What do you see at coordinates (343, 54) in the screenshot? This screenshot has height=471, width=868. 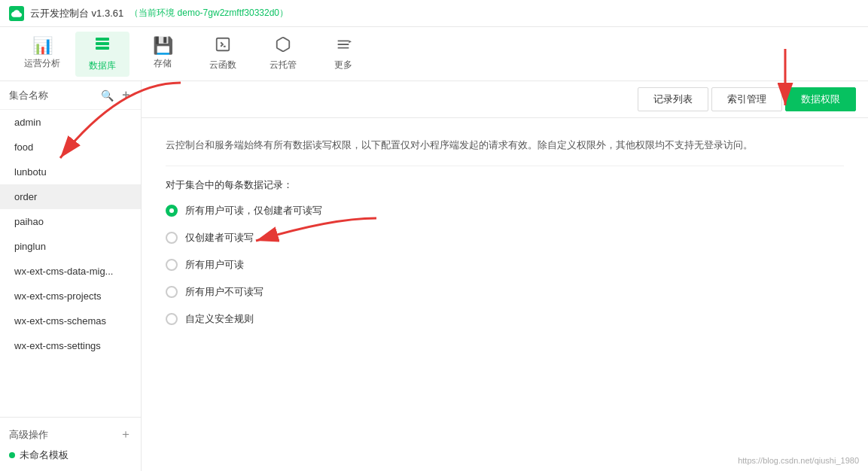 I see `toolbar-more: 更多` at bounding box center [343, 54].